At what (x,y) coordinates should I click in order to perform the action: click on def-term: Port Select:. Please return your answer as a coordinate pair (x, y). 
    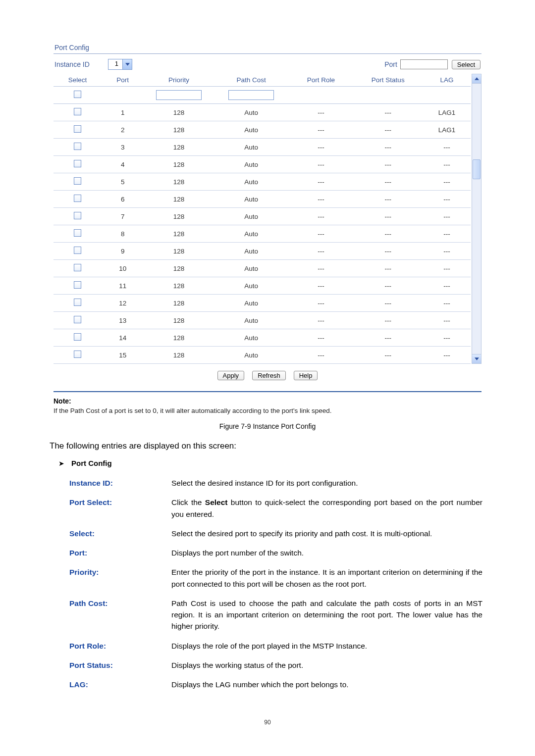
    Looking at the image, I should click on (110, 508).